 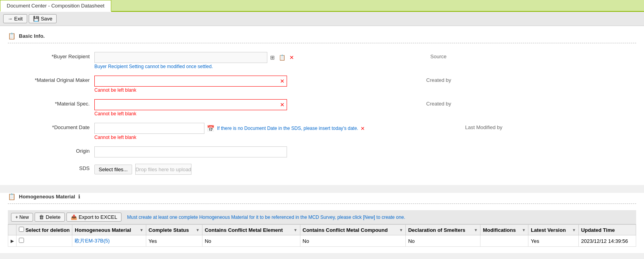 I want to click on table-row: ▶ 欧片EM-37B(5) Yes No No No Yes 2023/12/1…, so click(x=322, y=241).